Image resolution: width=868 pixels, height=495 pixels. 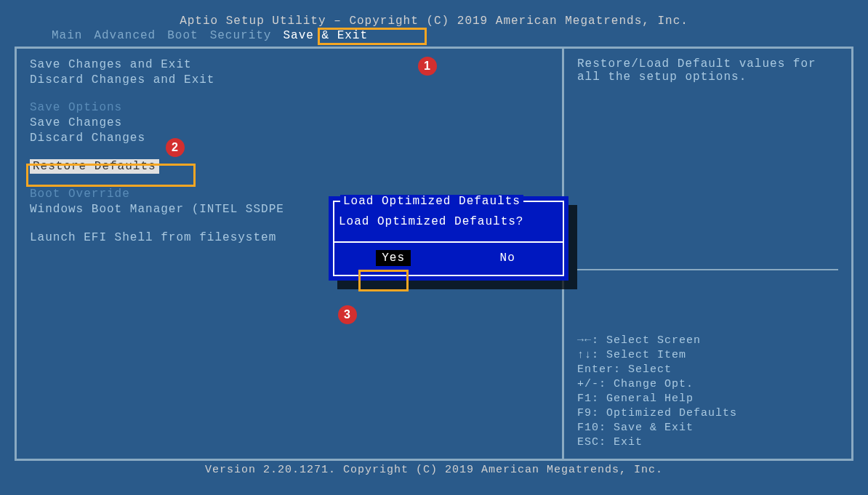 What do you see at coordinates (507, 258) in the screenshot?
I see `dialog-no-button: No` at bounding box center [507, 258].